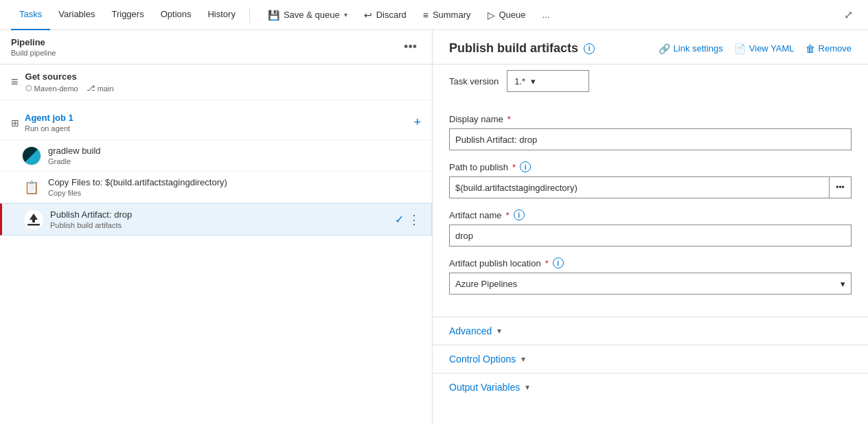 The width and height of the screenshot is (868, 425). Describe the element at coordinates (33, 53) in the screenshot. I see `pipeline-subtitle: Build pipeline` at that location.